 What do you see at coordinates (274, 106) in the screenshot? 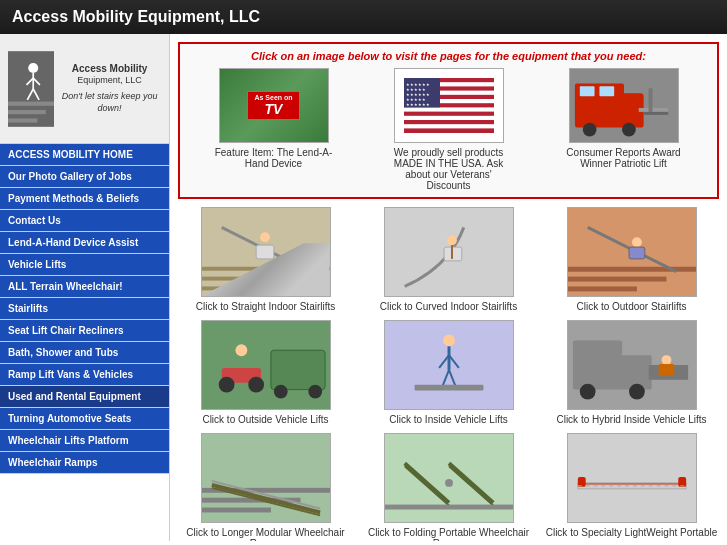
I see `lend-a-hand-image: As Seen on TV` at bounding box center [274, 106].